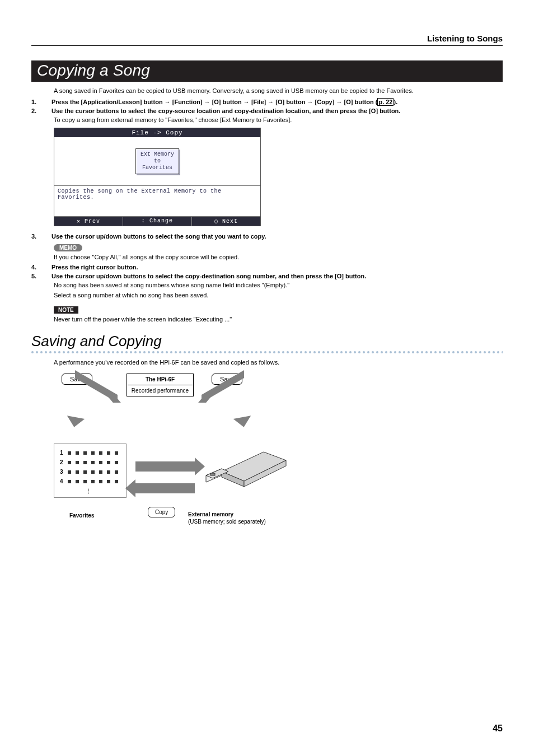 This screenshot has height=756, width=534. Describe the element at coordinates (267, 353) in the screenshot. I see `dotted-rule` at that location.